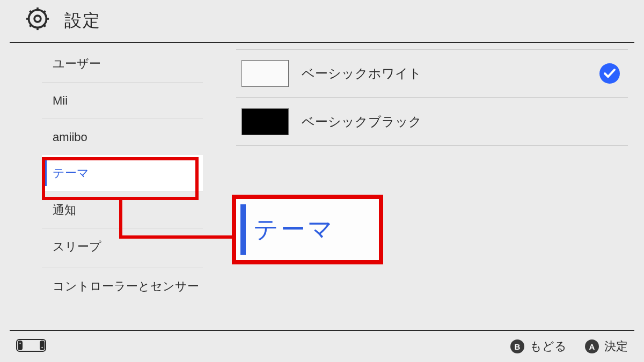  I want to click on a-button-icon: A, so click(592, 346).